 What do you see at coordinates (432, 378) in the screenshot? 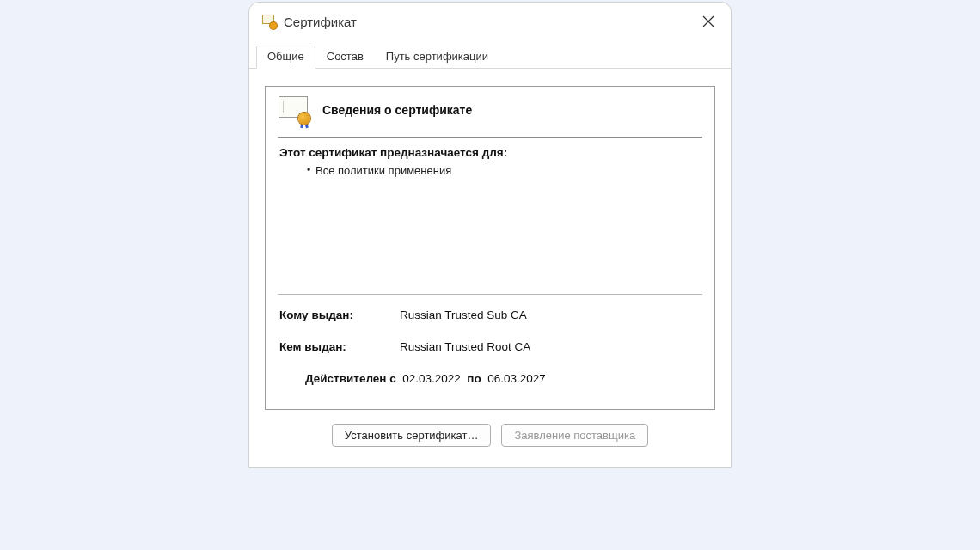
I see `valid-from-value: 02.03.2022` at bounding box center [432, 378].